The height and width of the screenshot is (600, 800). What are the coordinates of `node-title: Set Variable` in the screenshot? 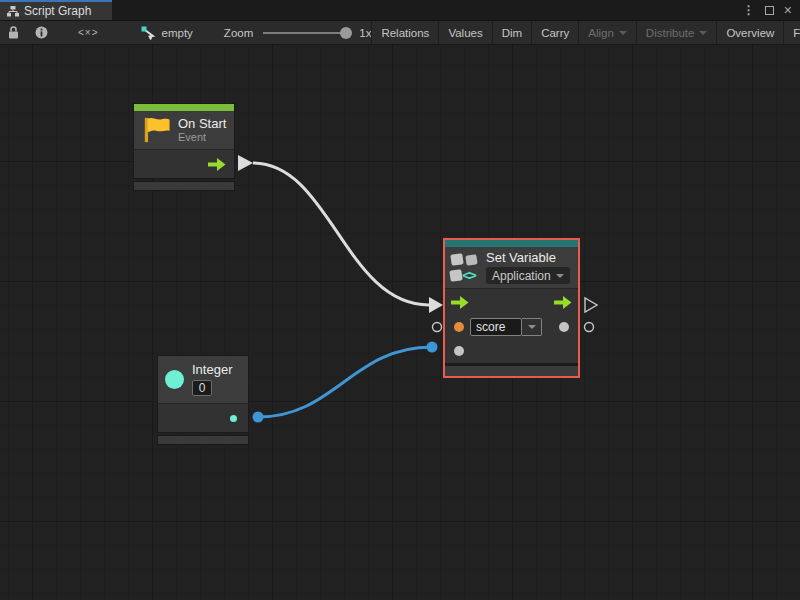 It's located at (528, 258).